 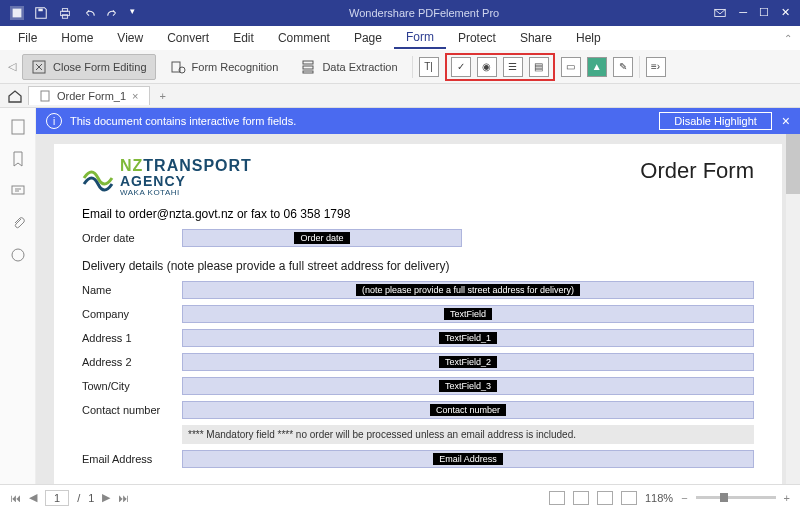 What do you see at coordinates (188, 38) in the screenshot?
I see `menu-convert: Convert` at bounding box center [188, 38].